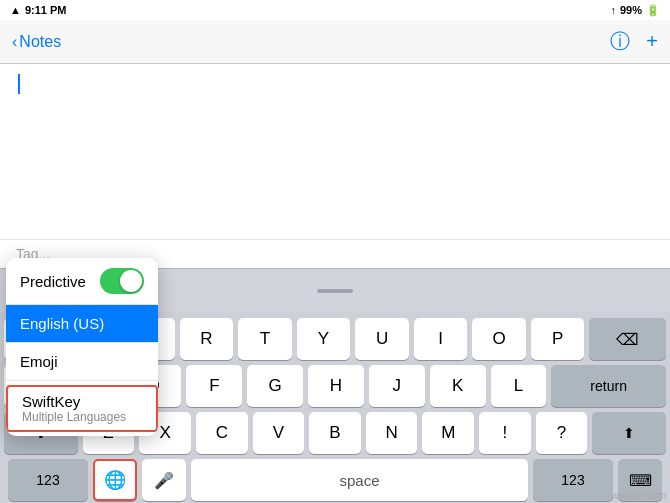  Describe the element at coordinates (634, 42) in the screenshot. I see `nav-right-buttons: ⓘ +` at that location.